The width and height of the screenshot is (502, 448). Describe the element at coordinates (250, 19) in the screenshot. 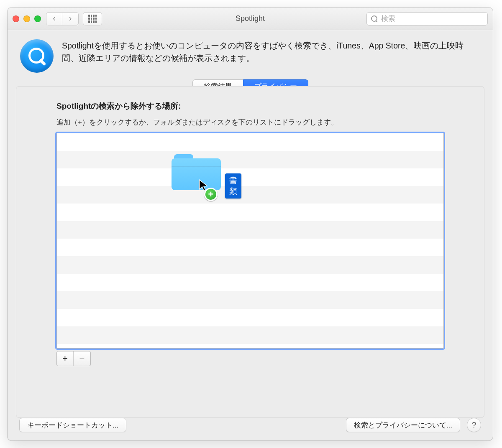

I see `titlebar: ‹ › Spotlight` at that location.